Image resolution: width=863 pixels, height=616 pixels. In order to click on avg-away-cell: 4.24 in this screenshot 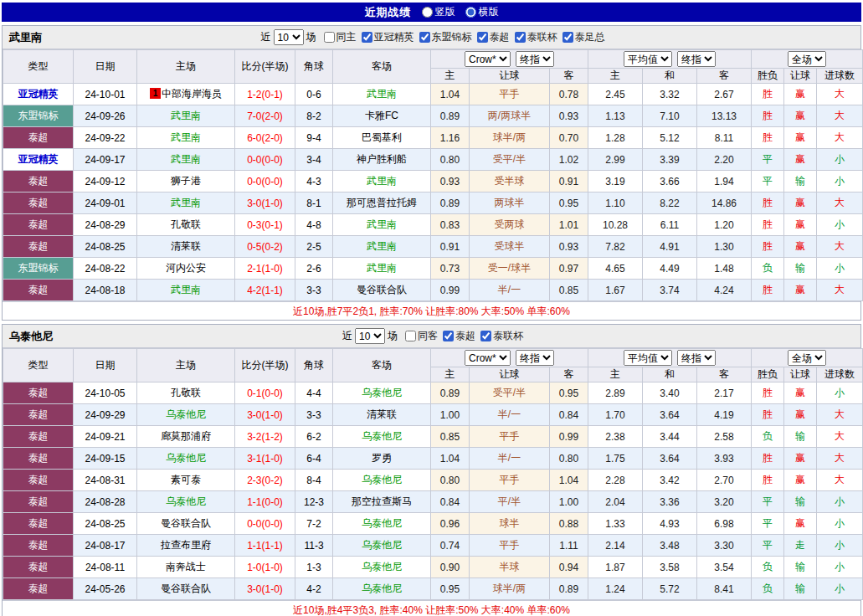, I will do `click(725, 290)`.